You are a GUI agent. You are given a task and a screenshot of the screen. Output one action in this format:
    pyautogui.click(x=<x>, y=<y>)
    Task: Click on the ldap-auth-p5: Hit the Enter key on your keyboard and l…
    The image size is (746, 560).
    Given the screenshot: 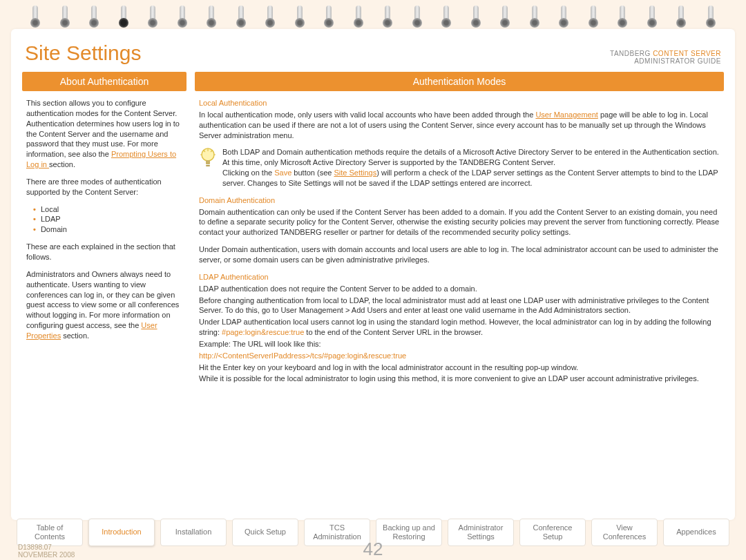 What is the action you would take?
    pyautogui.click(x=459, y=367)
    